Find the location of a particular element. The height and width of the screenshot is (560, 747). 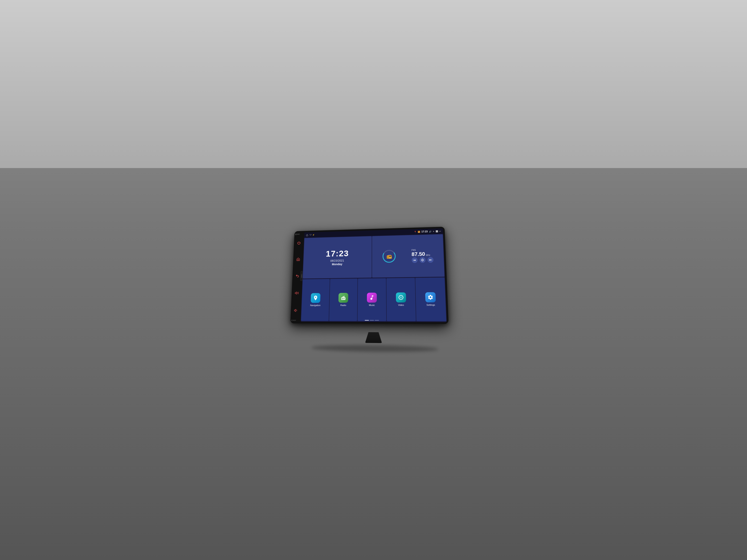

radio-prev-button: ⏮ is located at coordinates (415, 260).